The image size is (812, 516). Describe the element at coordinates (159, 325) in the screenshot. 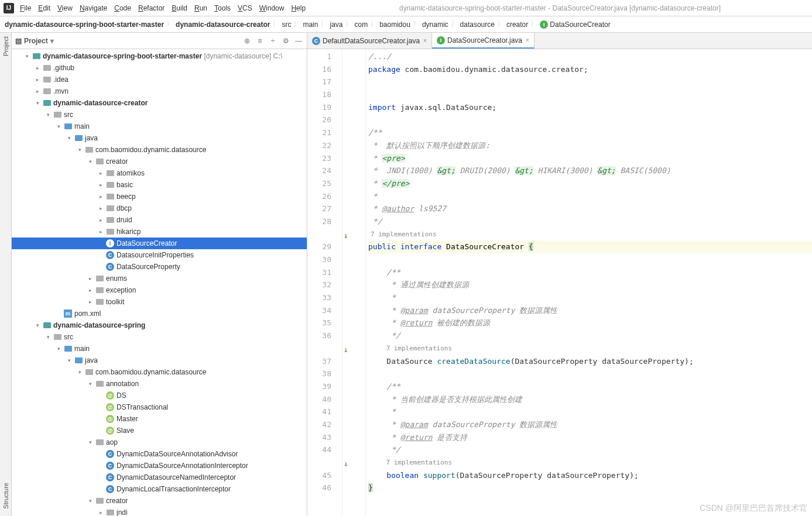

I see `tree-node-dynamic-datasource-spring: dynamic-datasource-spring` at that location.